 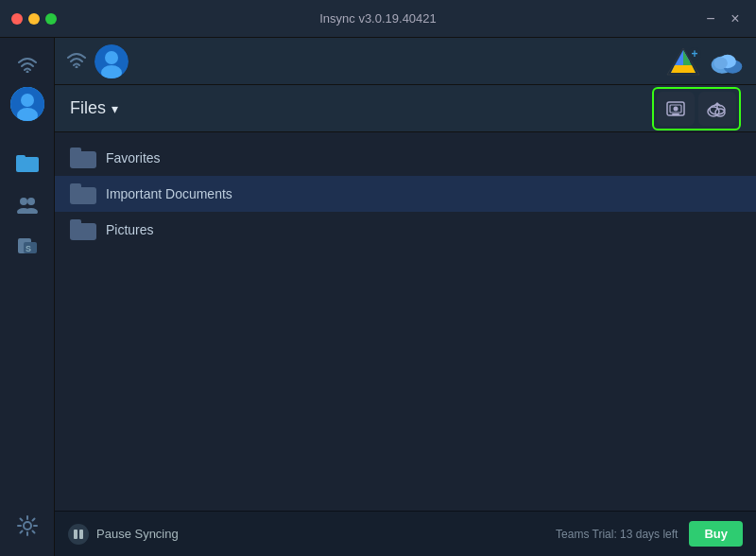 I want to click on window-title: Insync v3.0.19.40421, so click(x=378, y=19).